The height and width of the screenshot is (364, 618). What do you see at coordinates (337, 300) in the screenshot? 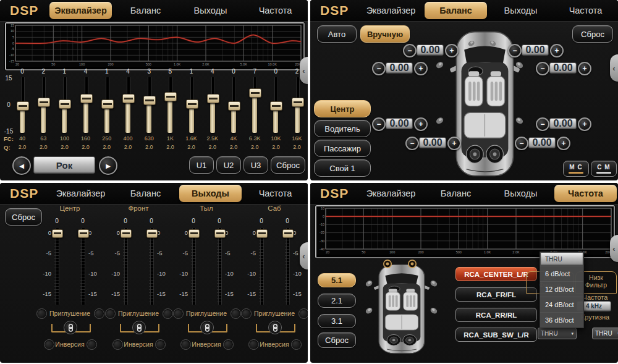
I see `mode-21-button: 2.1` at bounding box center [337, 300].